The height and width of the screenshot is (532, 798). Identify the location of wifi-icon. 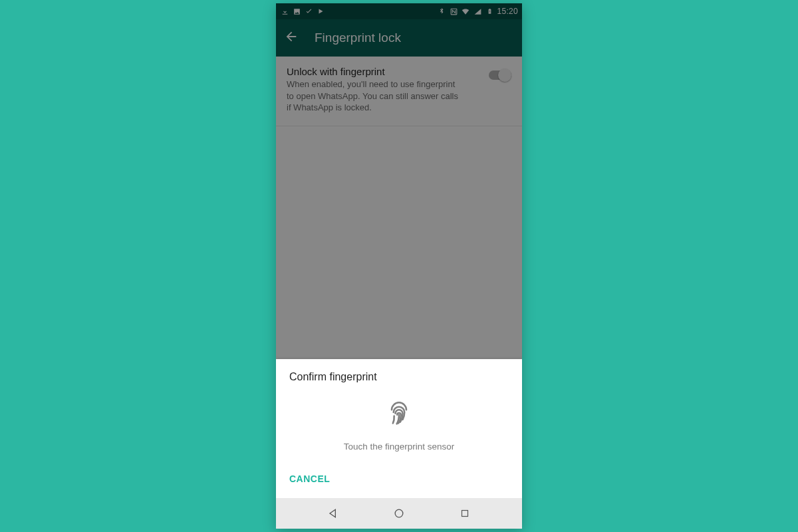
(466, 11).